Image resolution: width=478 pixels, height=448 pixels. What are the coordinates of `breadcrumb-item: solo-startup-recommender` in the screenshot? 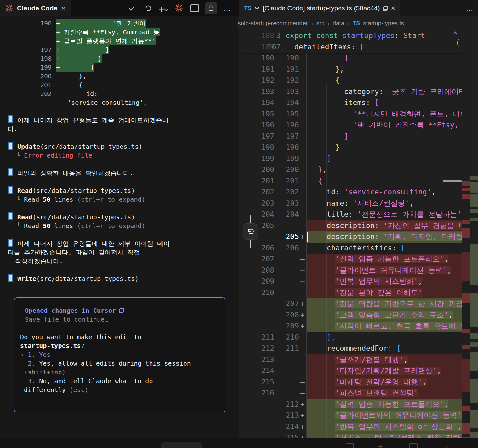 It's located at (273, 23).